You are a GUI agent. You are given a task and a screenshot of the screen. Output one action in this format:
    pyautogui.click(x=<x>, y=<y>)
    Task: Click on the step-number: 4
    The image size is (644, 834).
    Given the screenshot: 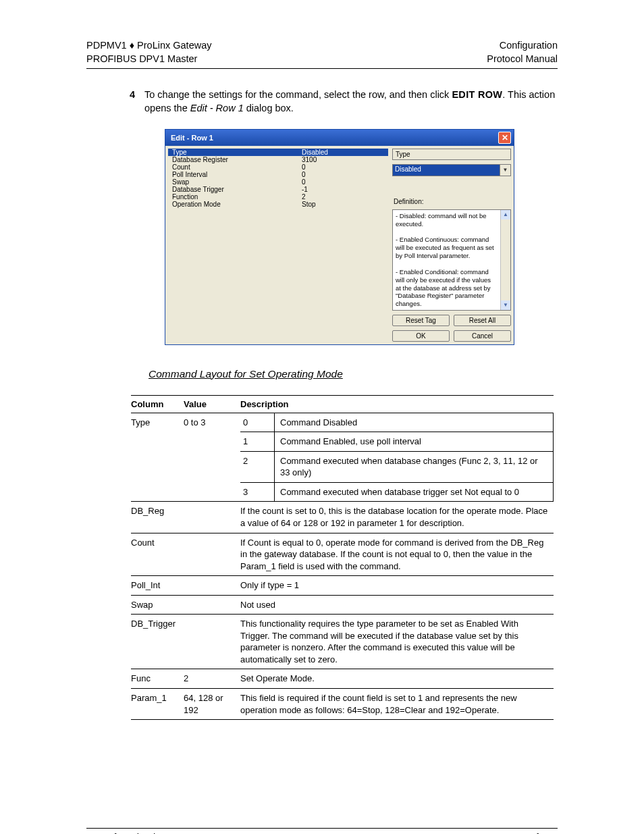 What is the action you would take?
    pyautogui.click(x=130, y=101)
    